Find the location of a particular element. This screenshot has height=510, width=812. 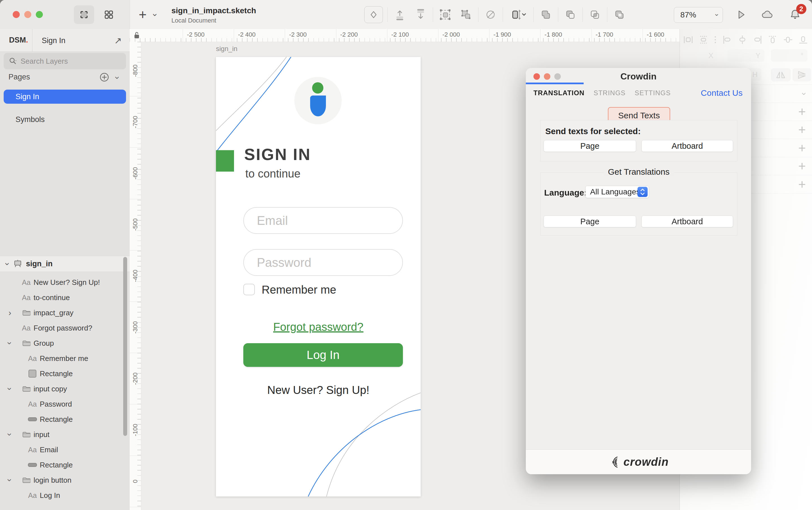

add-page-button is located at coordinates (104, 78).